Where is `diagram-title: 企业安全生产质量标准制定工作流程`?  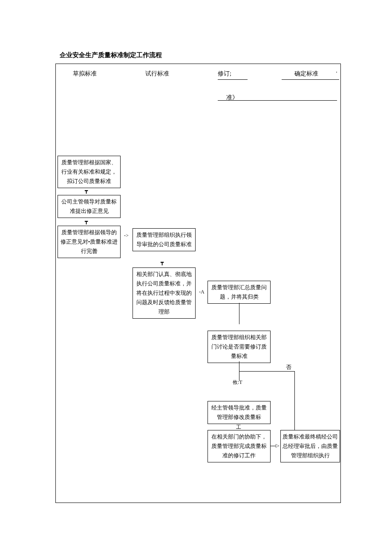 diagram-title: 企业安全生产质量标准制定工作流程 is located at coordinates (198, 55).